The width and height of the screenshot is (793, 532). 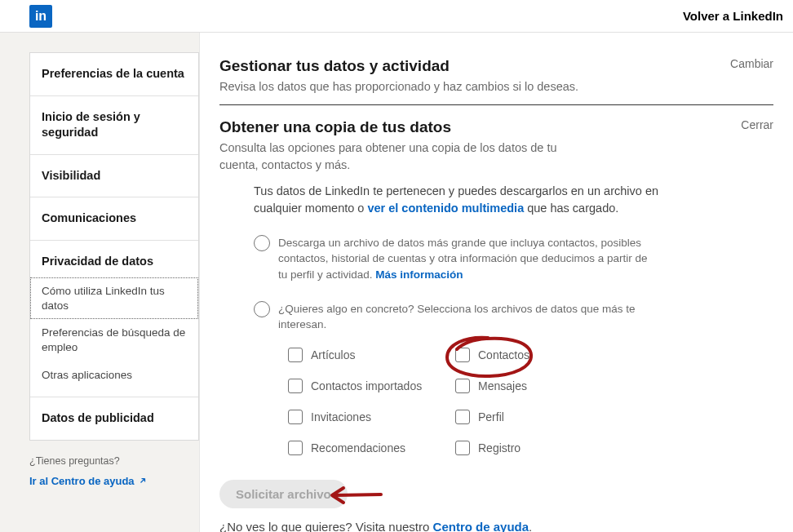 I want to click on linkedin-logo-icon: in, so click(x=41, y=16).